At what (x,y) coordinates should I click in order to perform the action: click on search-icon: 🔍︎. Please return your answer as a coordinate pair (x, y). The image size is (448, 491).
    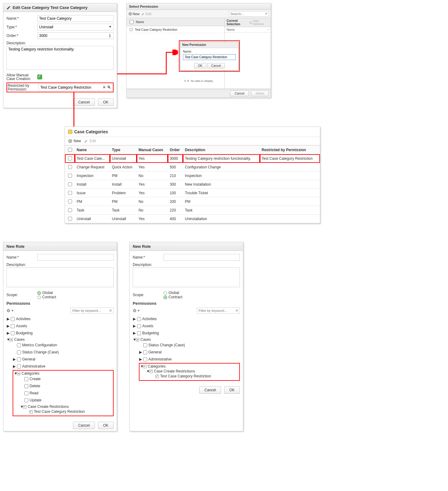
    Looking at the image, I should click on (109, 87).